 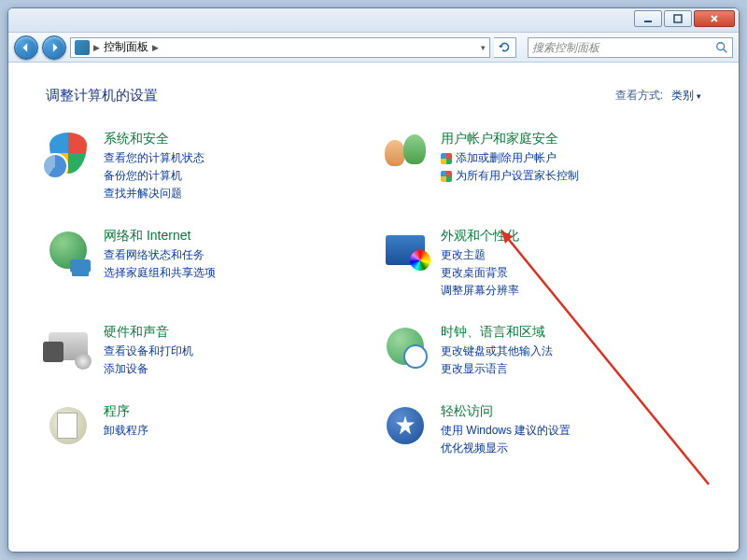 What do you see at coordinates (82, 48) in the screenshot?
I see `control-panel-icon` at bounding box center [82, 48].